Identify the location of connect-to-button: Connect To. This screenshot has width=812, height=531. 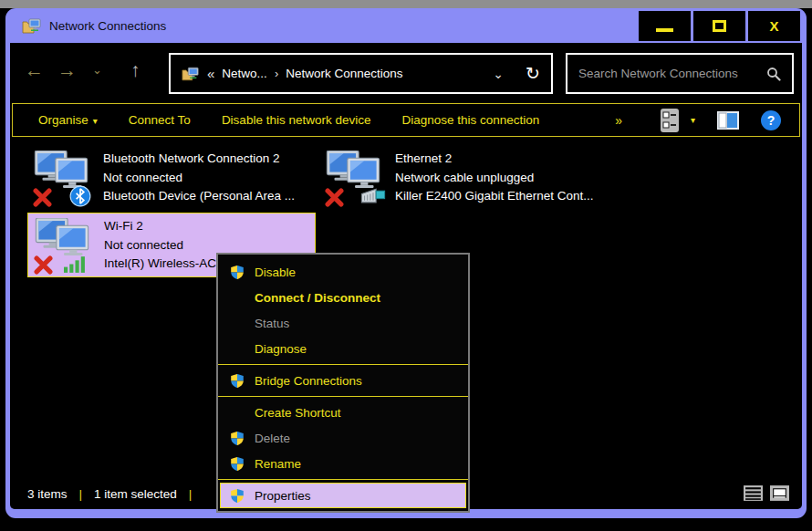
(160, 120).